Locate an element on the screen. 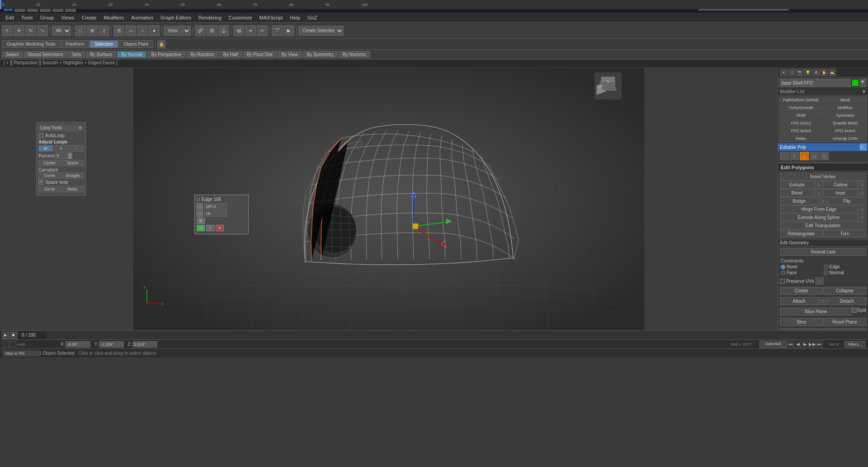 This screenshot has width=868, height=467. selected-dropdown: Selected is located at coordinates (773, 344).